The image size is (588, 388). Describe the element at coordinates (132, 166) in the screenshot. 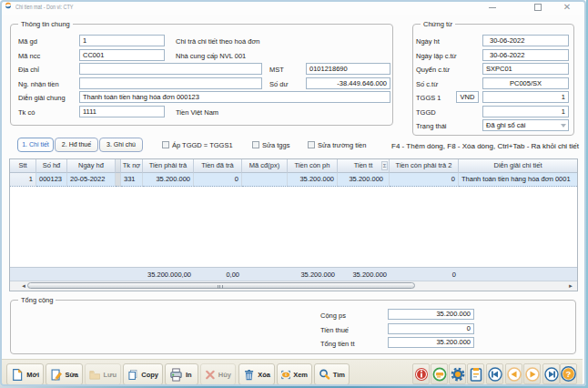

I see `col-header-tk-no: Tk nợ` at that location.